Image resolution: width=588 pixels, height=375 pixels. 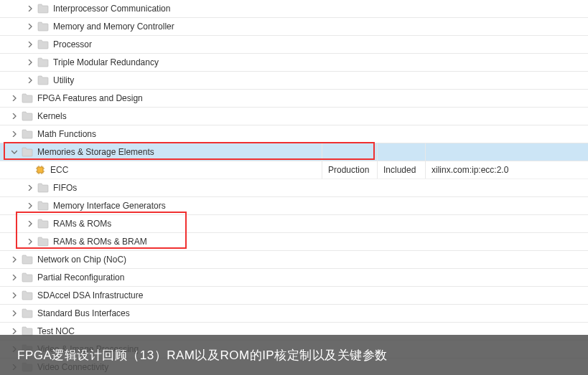 What do you see at coordinates (294, 99) in the screenshot?
I see `tree-item: FPGA Features and Design` at bounding box center [294, 99].